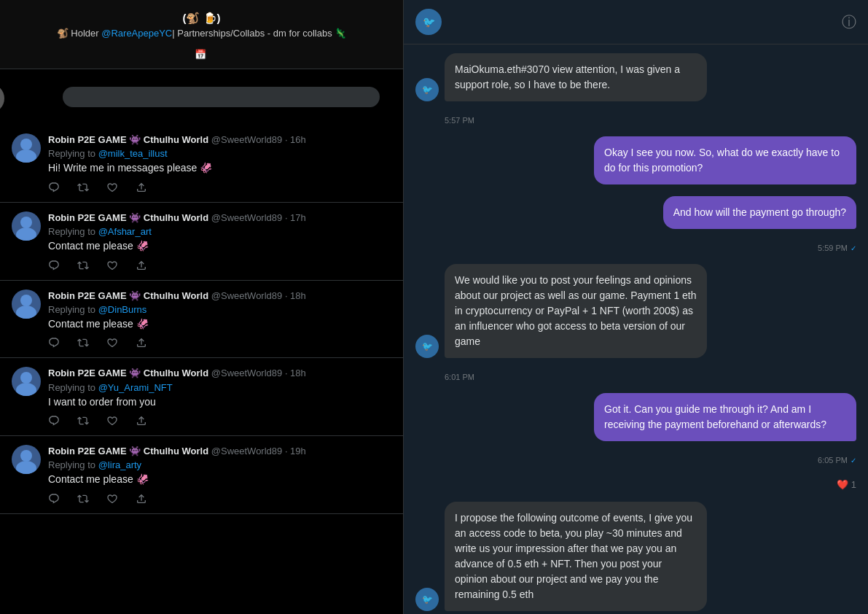  I want to click on message-bubble: MaiOkuma.eth#3070 view attention, I was …, so click(576, 77).